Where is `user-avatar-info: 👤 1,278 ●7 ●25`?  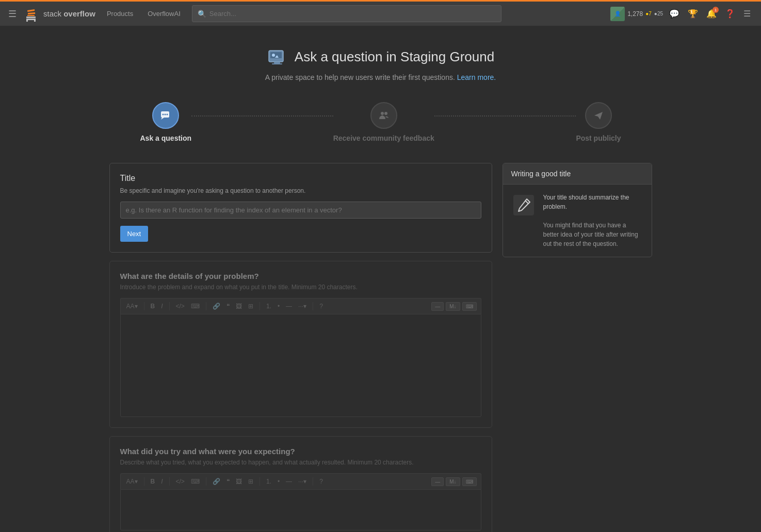 user-avatar-info: 👤 1,278 ●7 ●25 is located at coordinates (637, 14).